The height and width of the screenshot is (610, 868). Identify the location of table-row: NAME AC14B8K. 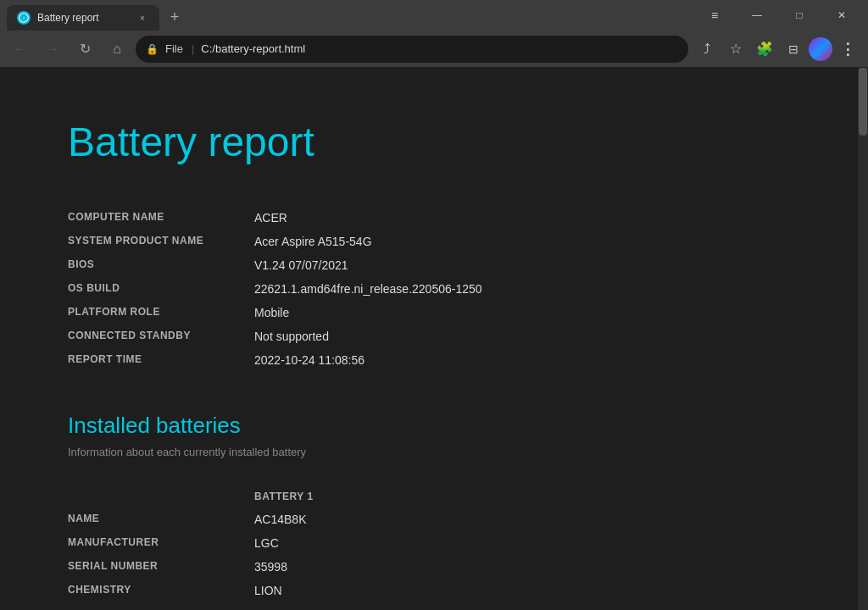
(434, 519).